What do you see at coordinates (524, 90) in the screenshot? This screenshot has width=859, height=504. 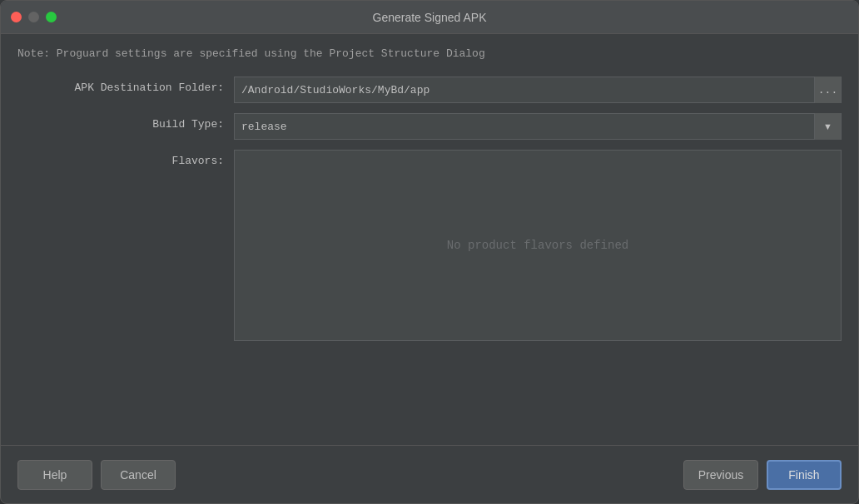 I see `apk-destination-input` at bounding box center [524, 90].